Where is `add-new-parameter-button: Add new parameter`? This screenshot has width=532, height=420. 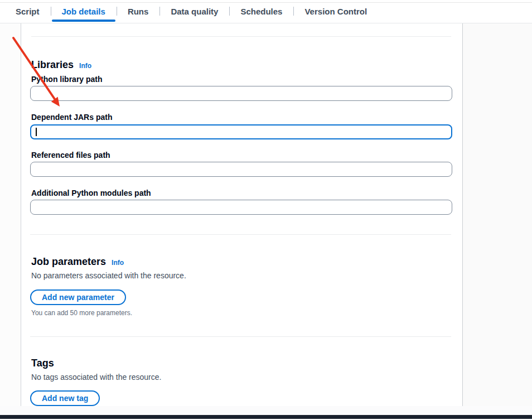 add-new-parameter-button: Add new parameter is located at coordinates (78, 297).